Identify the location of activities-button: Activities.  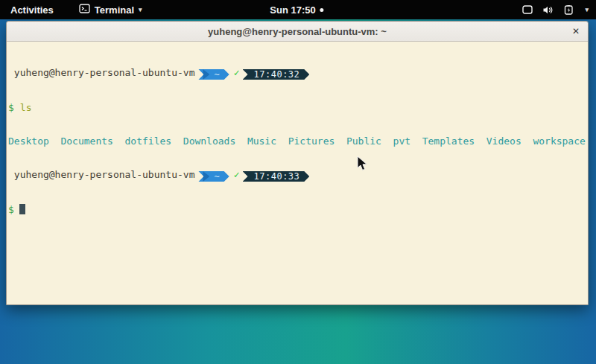
(32, 10).